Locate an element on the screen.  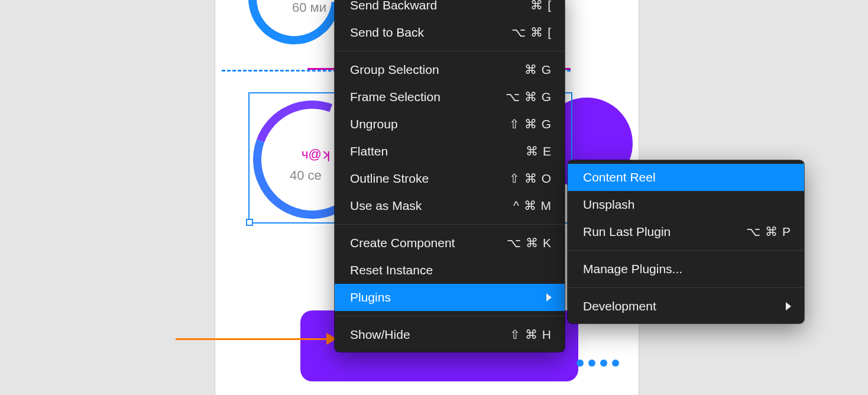
menu-label: Send to Back is located at coordinates (387, 33).